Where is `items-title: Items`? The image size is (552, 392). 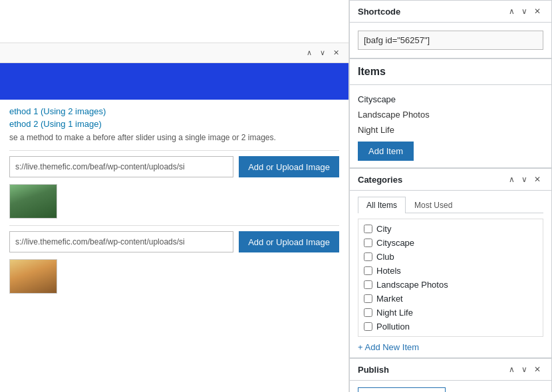
items-title: Items is located at coordinates (372, 72).